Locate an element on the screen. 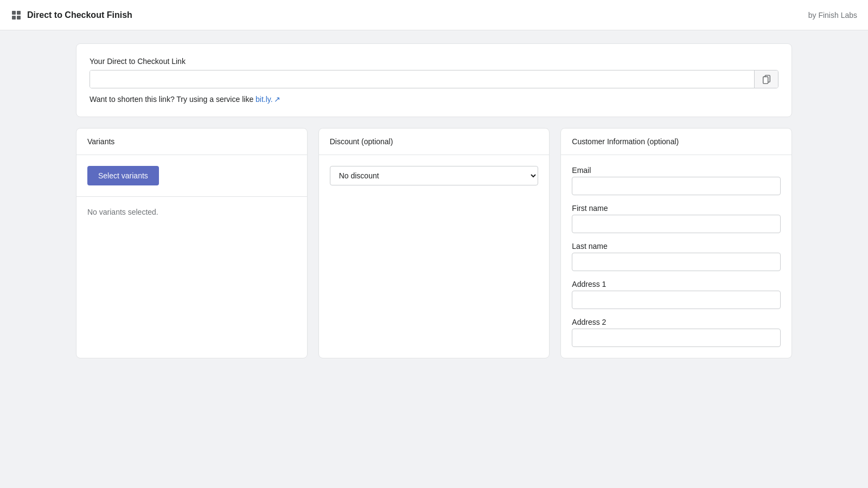 Image resolution: width=868 pixels, height=488 pixels. address2-label: Address 2 is located at coordinates (676, 322).